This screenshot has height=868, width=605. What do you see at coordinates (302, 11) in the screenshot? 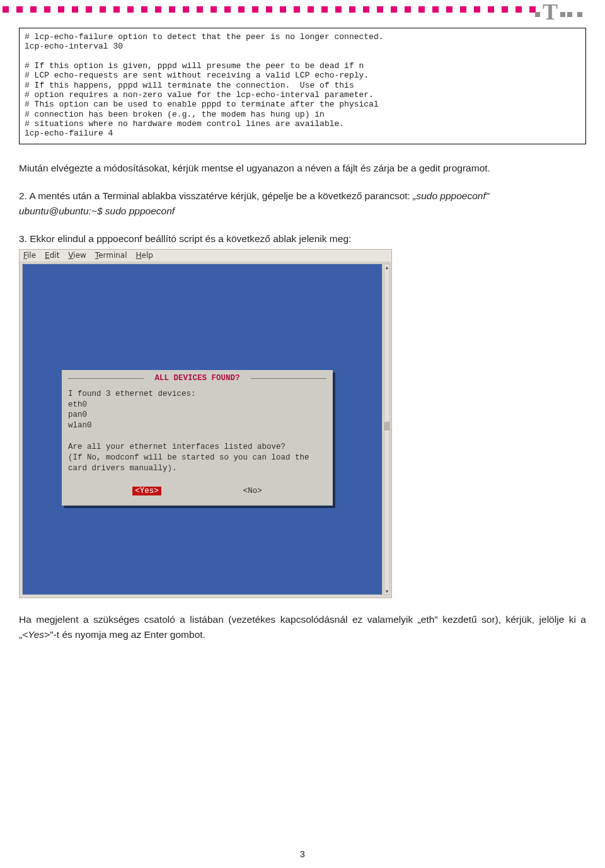
I see `header-strip: T` at bounding box center [302, 11].